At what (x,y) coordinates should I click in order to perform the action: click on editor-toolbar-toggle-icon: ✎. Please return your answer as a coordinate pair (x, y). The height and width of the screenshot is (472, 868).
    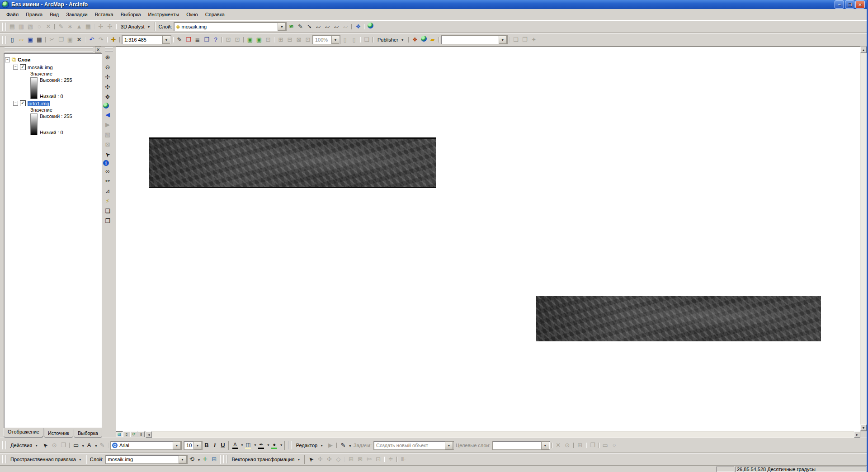
    Looking at the image, I should click on (179, 40).